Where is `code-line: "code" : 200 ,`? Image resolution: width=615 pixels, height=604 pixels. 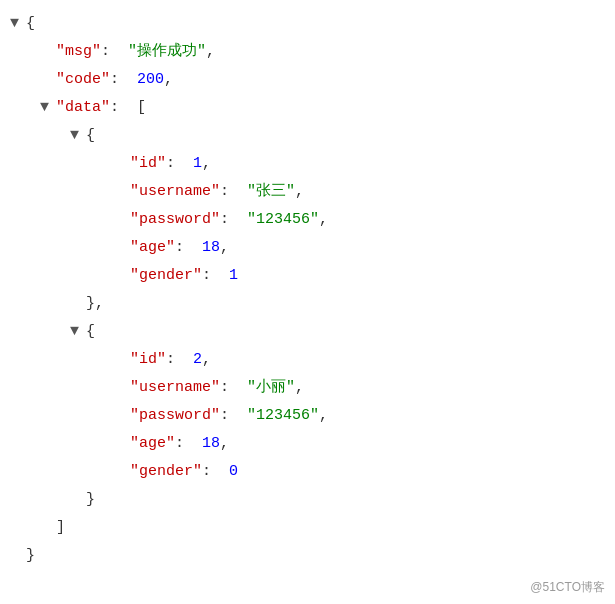 code-line: "code" : 200 , is located at coordinates (308, 80).